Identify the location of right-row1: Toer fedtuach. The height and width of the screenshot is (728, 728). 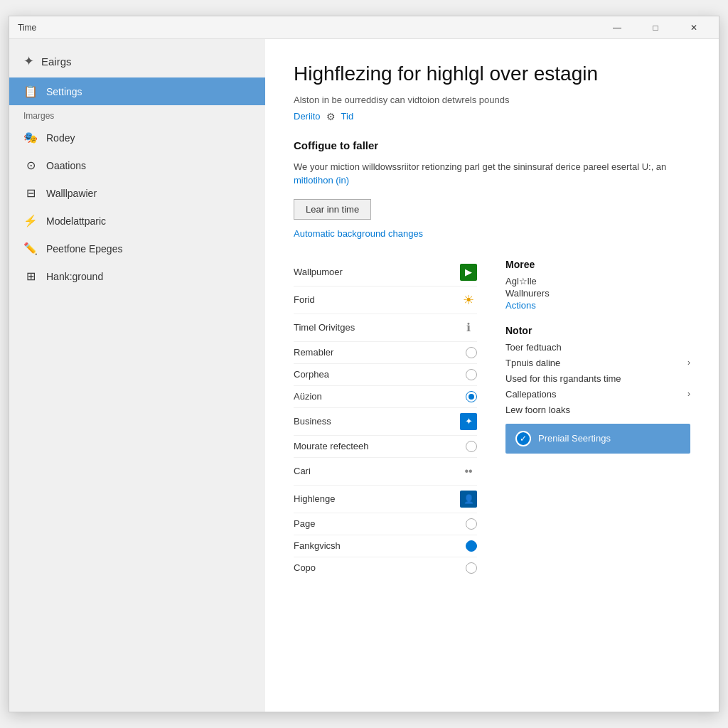
(598, 347).